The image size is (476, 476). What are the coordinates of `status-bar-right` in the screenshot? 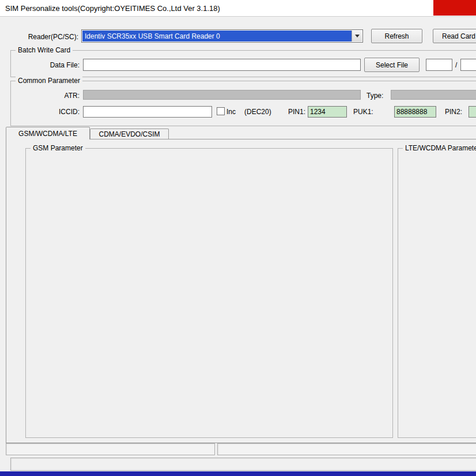 It's located at (347, 449).